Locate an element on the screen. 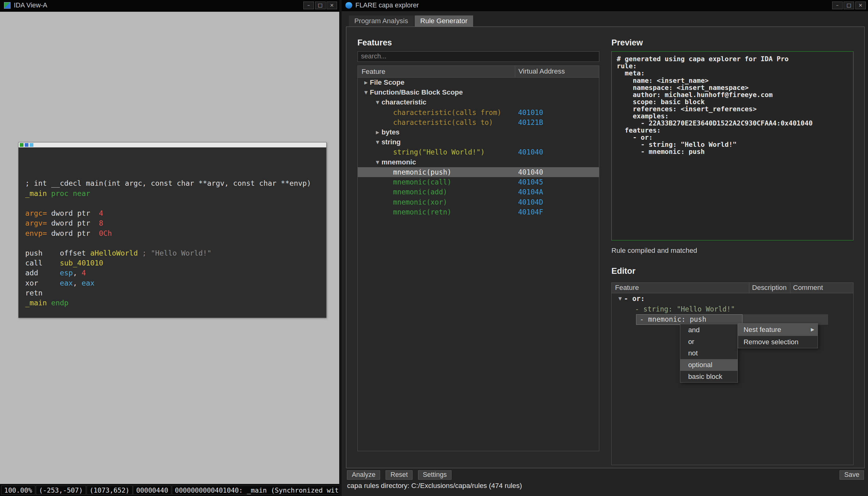 The height and width of the screenshot is (496, 868). editor-row: - string: "Hello World!" is located at coordinates (732, 309).